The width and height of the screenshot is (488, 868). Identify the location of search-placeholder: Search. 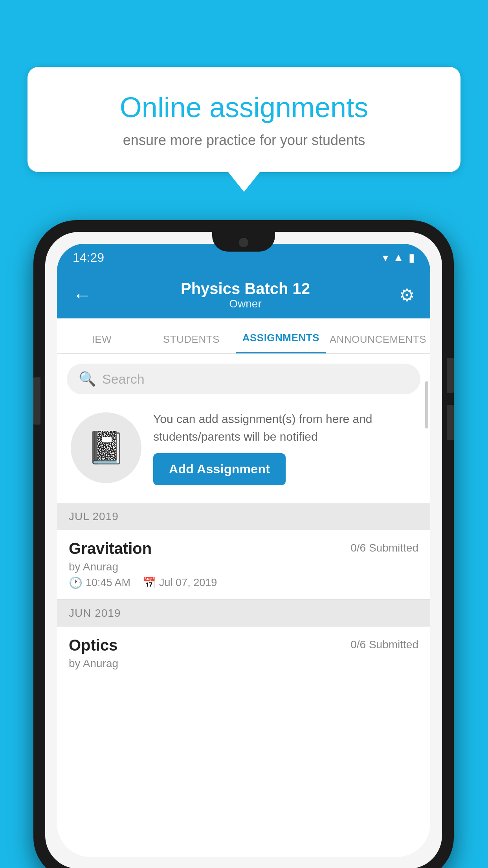
(123, 379).